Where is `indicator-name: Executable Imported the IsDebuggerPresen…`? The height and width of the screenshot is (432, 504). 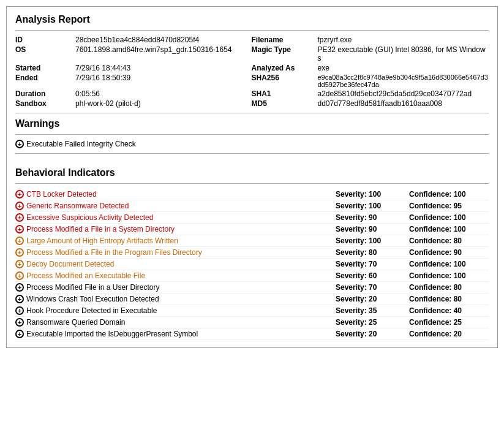
indicator-name: Executable Imported the IsDebuggerPresen… is located at coordinates (175, 334).